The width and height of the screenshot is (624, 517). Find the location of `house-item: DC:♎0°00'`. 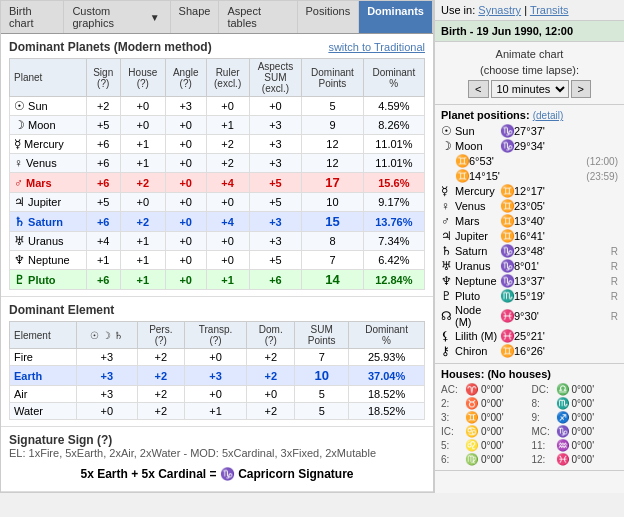

house-item: DC:♎0°00' is located at coordinates (576, 390).